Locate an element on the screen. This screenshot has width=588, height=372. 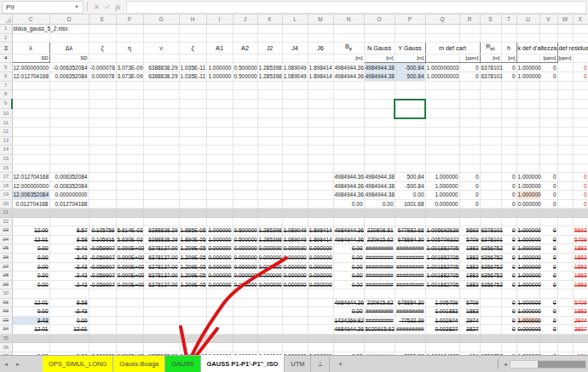
cell-H13 is located at coordinates (193, 141).